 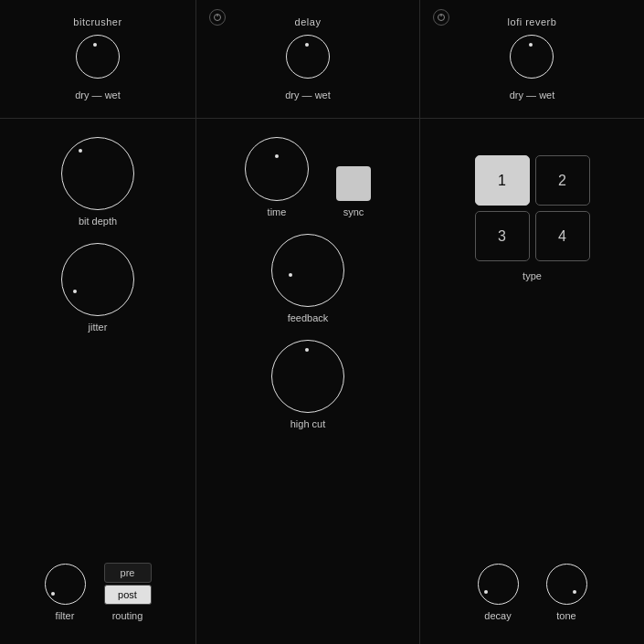 I want to click on tone-knob, so click(x=566, y=585).